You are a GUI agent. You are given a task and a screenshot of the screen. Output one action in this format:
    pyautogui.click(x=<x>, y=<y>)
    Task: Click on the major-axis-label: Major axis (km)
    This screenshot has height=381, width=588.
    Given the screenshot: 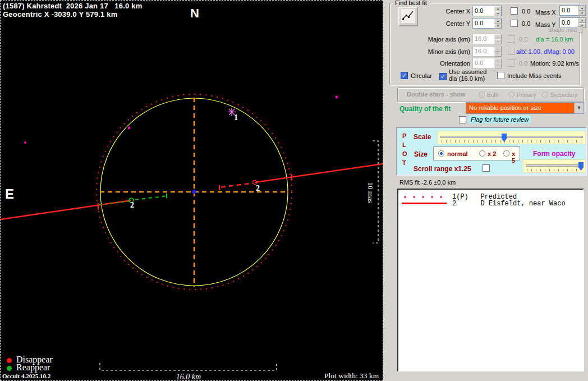 What is the action you would take?
    pyautogui.click(x=441, y=39)
    